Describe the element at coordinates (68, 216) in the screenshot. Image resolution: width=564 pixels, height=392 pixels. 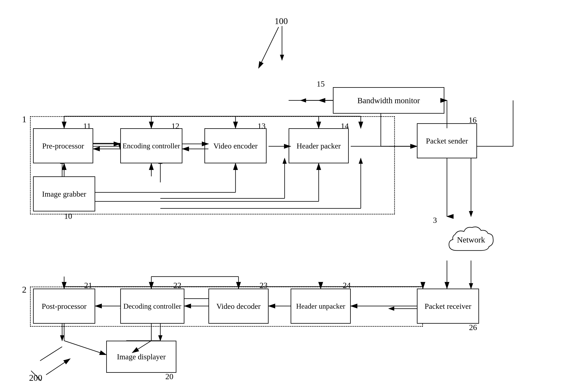
I see `label-10: 10` at that location.